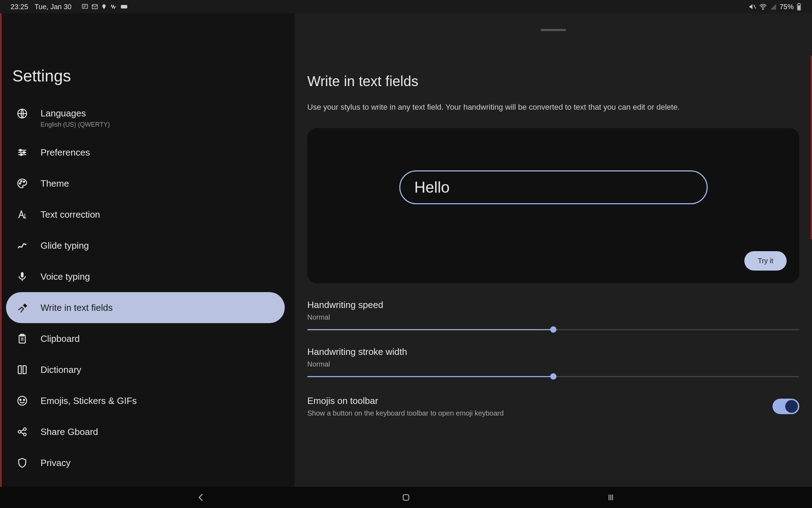 This screenshot has height=508, width=812. Describe the element at coordinates (145, 118) in the screenshot. I see `sidebar-item-languages: LanguagesEnglish (US) (QWERTY)` at that location.